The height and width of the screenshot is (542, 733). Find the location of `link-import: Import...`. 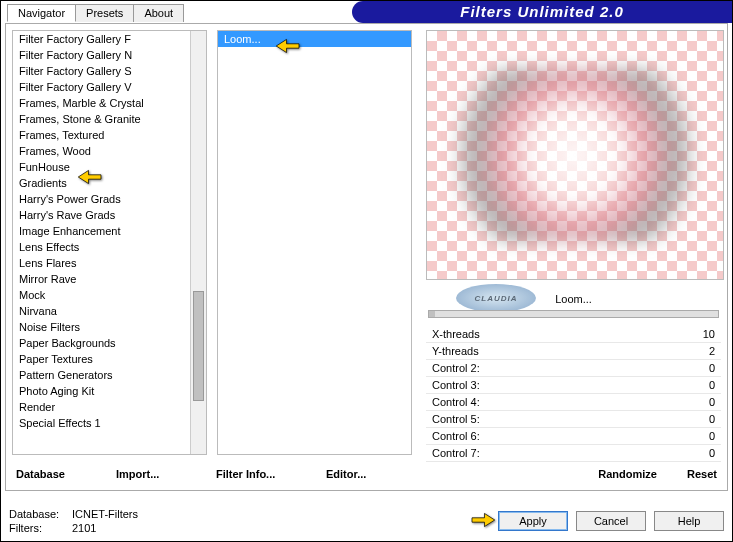

link-import: Import... is located at coordinates (166, 474).